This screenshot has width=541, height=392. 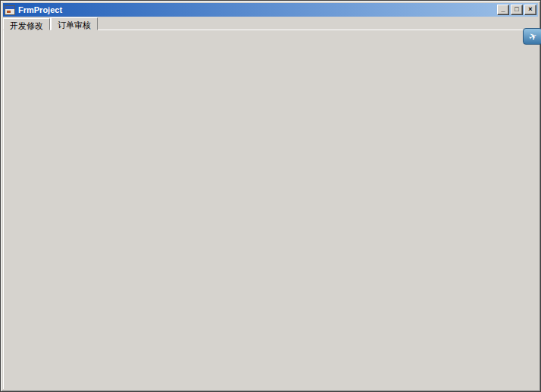 I want to click on close-button: ×, so click(x=530, y=10).